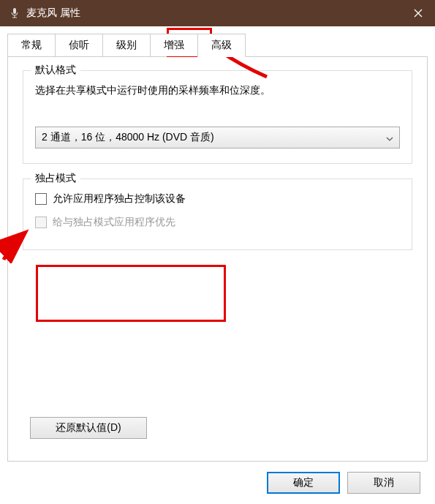 The height and width of the screenshot is (504, 435). I want to click on tab-listen: 侦听, so click(79, 45).